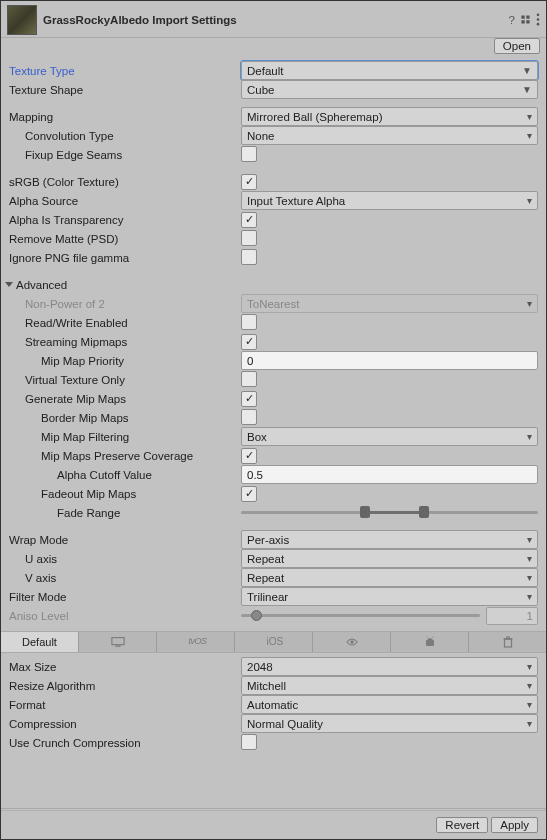 This screenshot has width=547, height=840. What do you see at coordinates (285, 724) in the screenshot?
I see `dropdown-compression-value: Normal Quality` at bounding box center [285, 724].